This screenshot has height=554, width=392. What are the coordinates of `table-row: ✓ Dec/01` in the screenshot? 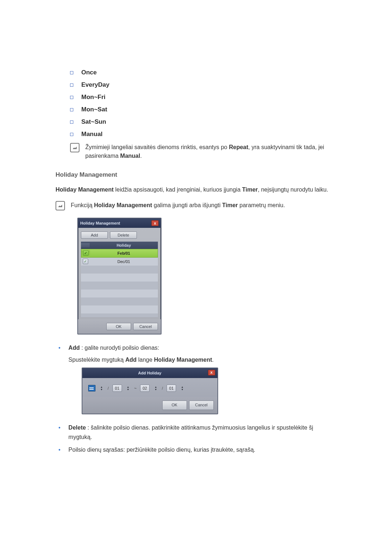 It's located at (119, 262).